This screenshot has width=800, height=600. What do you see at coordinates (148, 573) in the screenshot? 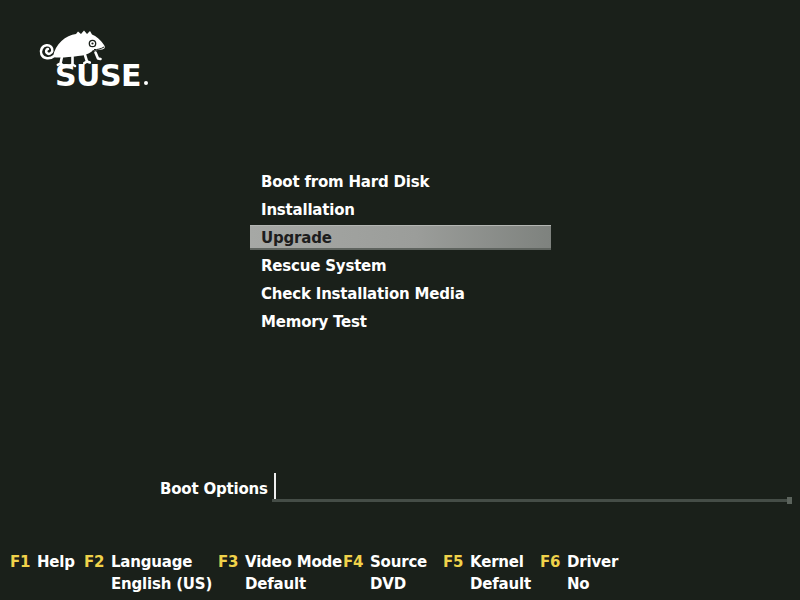
I see `fkey-f2-language: F2LanguageEnglish (US)` at bounding box center [148, 573].